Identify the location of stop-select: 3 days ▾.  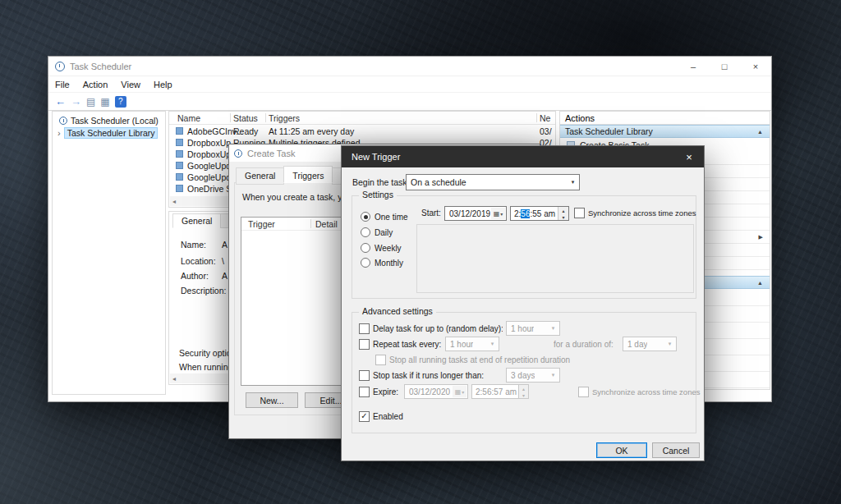
(533, 375).